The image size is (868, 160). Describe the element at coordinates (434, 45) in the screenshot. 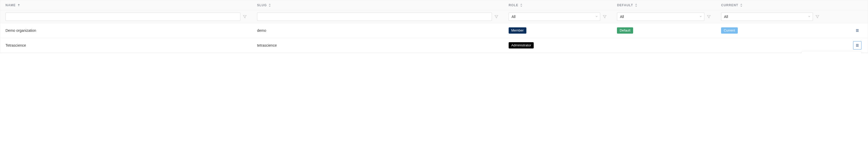

I see `table-row: Tetrascience tetrascience Administrator …` at that location.